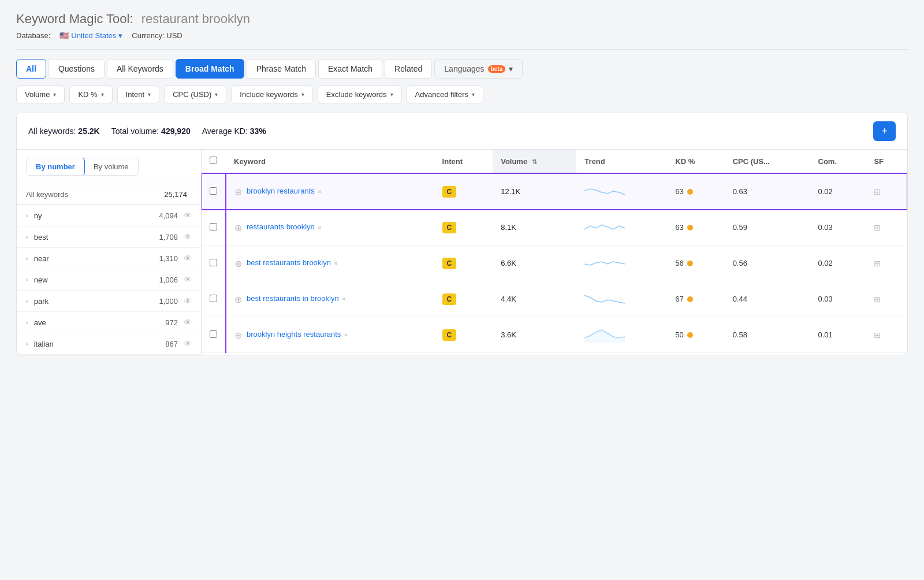  Describe the element at coordinates (281, 69) in the screenshot. I see `tab-phrase-match: Phrase Match` at that location.